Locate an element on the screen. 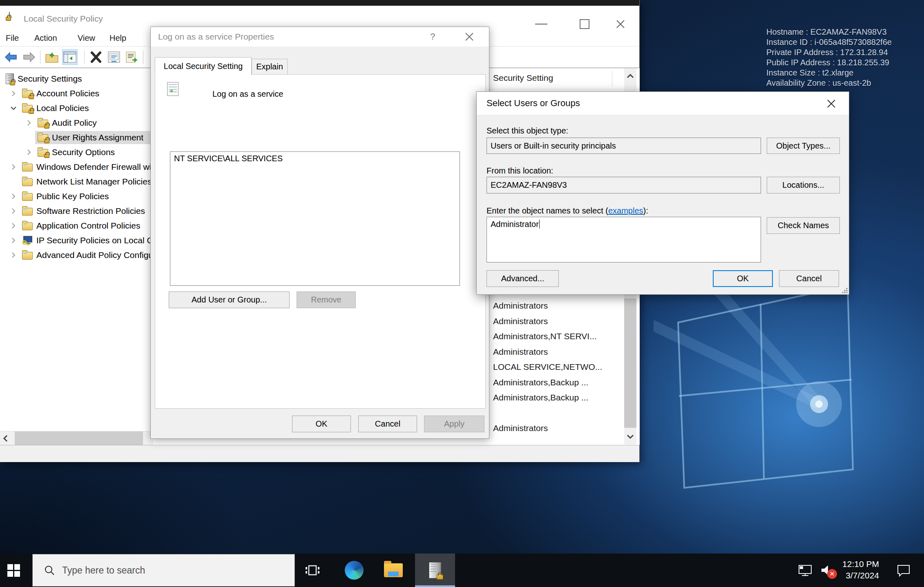 The height and width of the screenshot is (587, 924). action-center-icon is located at coordinates (904, 570).